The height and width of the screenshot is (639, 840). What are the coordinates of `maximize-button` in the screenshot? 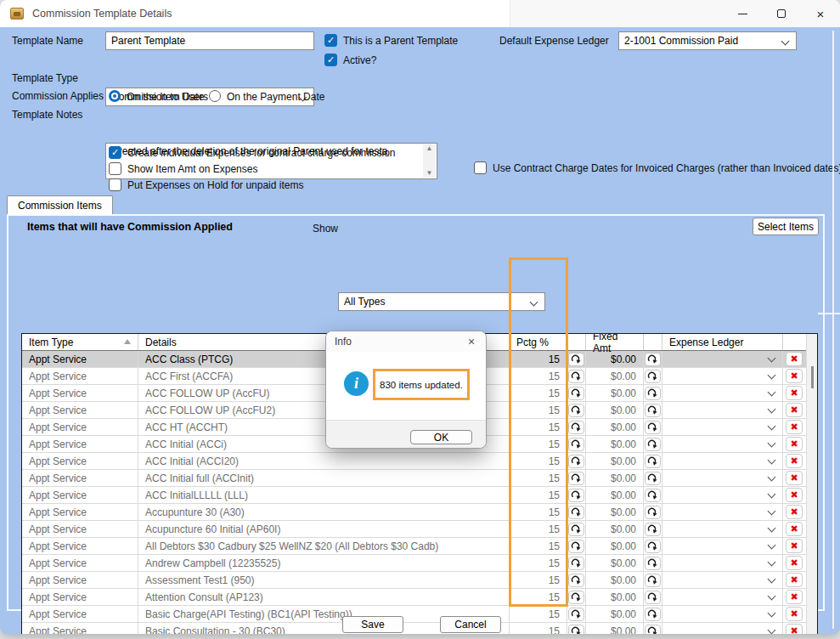 It's located at (781, 14).